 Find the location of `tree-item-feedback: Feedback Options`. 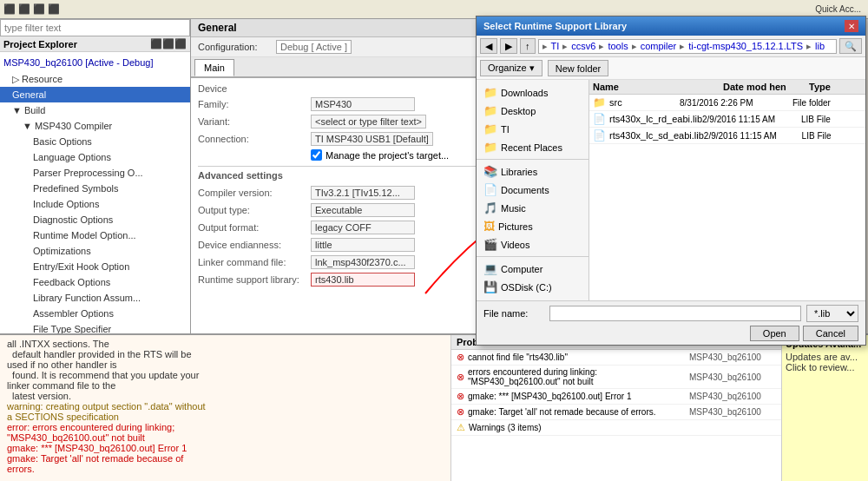

tree-item-feedback: Feedback Options is located at coordinates (95, 282).